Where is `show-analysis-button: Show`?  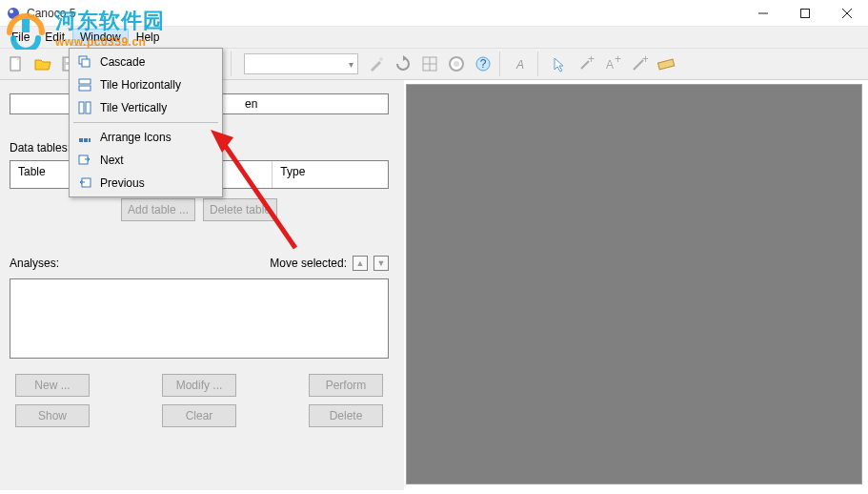
show-analysis-button: Show is located at coordinates (52, 416).